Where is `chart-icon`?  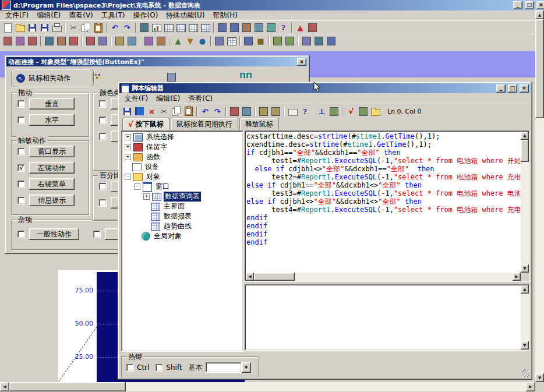
chart-icon is located at coordinates (156, 28).